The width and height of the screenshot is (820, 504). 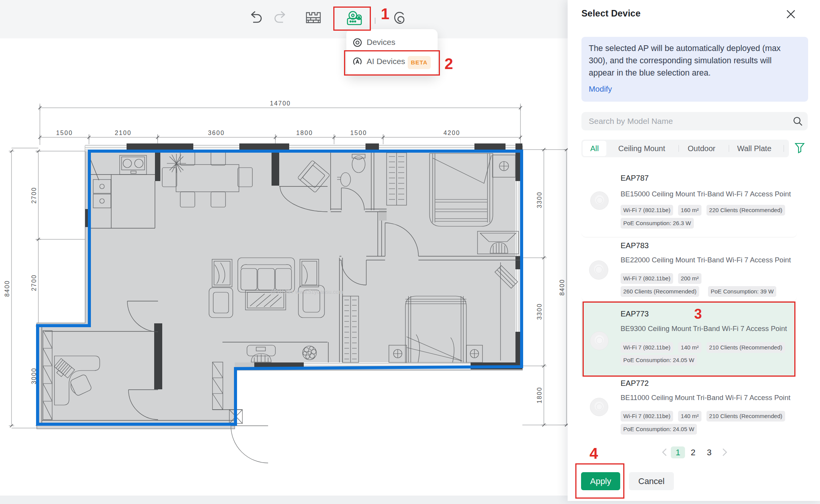 I want to click on svg-text: 4200, so click(x=452, y=133).